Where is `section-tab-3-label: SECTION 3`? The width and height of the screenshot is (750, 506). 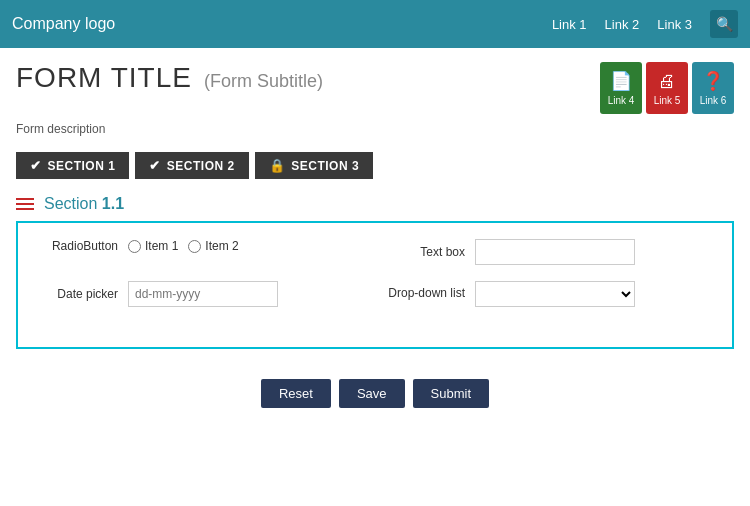
section-tab-3-label: SECTION 3 is located at coordinates (325, 166).